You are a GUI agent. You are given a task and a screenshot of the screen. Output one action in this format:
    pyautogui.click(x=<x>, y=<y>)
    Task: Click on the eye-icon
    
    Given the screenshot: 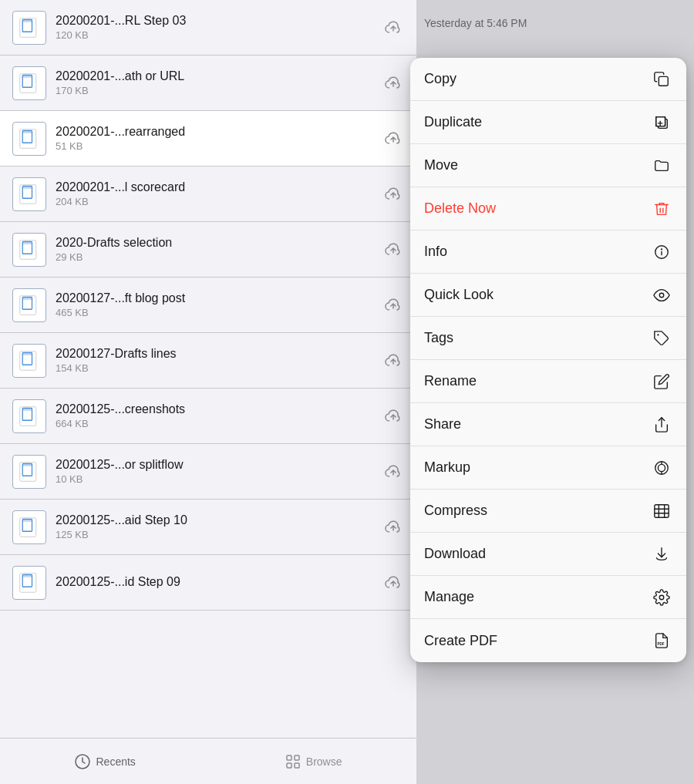 What is the action you would take?
    pyautogui.click(x=662, y=295)
    